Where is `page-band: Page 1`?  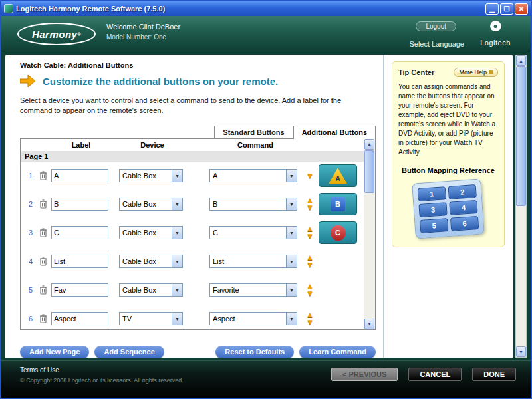 page-band: Page 1 is located at coordinates (192, 156).